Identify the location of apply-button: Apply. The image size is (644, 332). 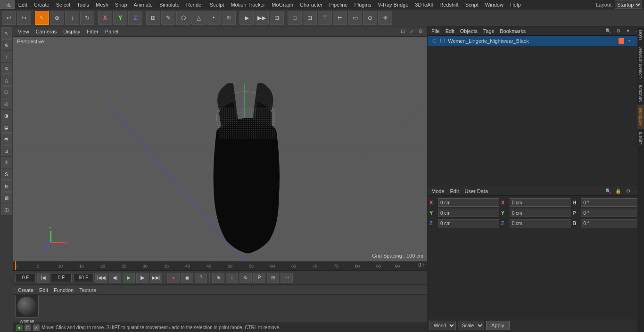
(498, 325).